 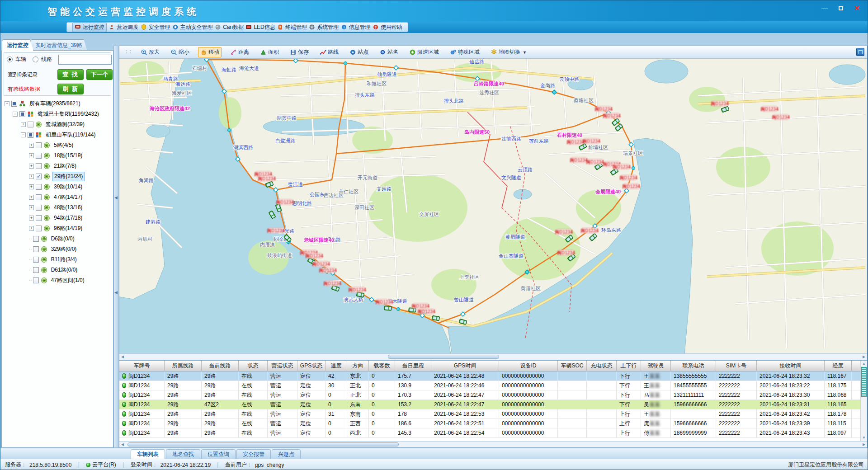 What do you see at coordinates (572, 366) in the screenshot?
I see `column-header-车辆SOC: 车辆SOC` at bounding box center [572, 366].